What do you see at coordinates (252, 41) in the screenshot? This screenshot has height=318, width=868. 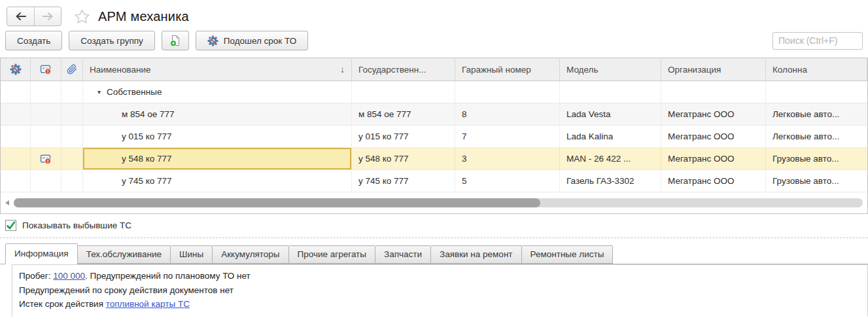 I see `to-due-button: Подошел срок ТО` at bounding box center [252, 41].